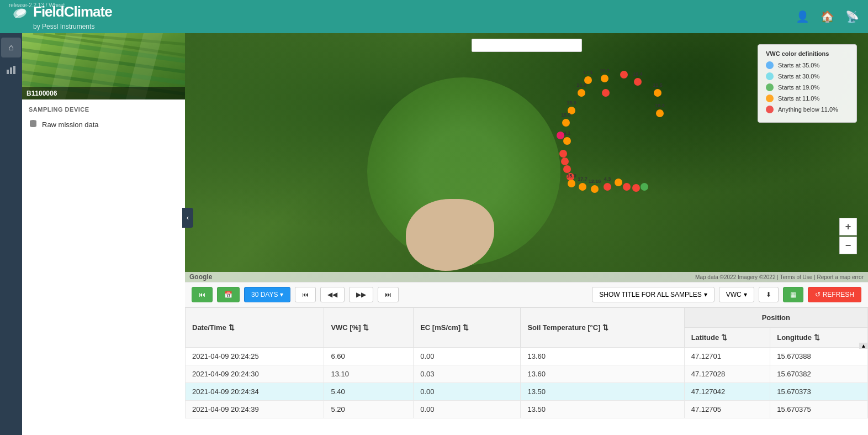  Describe the element at coordinates (770, 109) in the screenshot. I see `legend-dot-red` at that location.